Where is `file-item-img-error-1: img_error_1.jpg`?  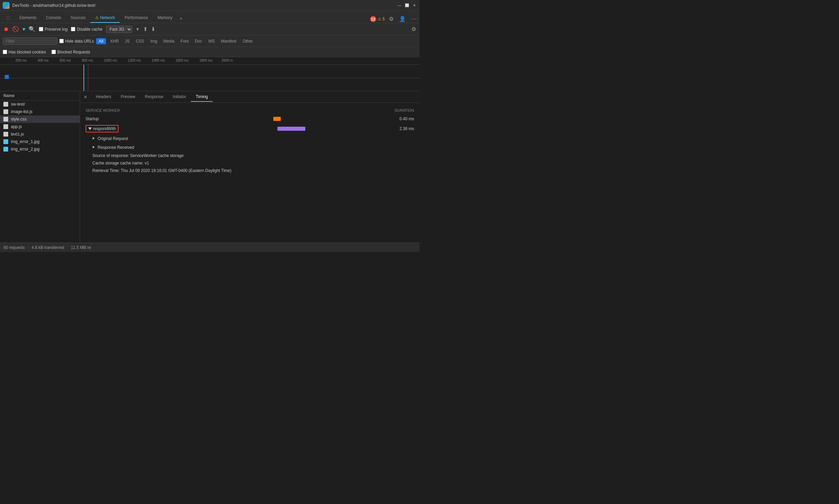
file-item-img-error-1: img_error_1.jpg is located at coordinates (40, 142).